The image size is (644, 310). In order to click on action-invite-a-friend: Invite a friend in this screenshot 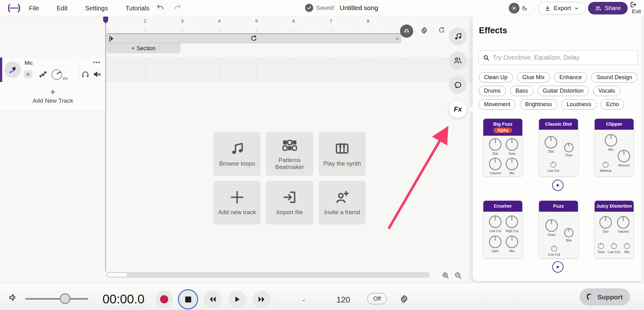, I will do `click(342, 203)`.